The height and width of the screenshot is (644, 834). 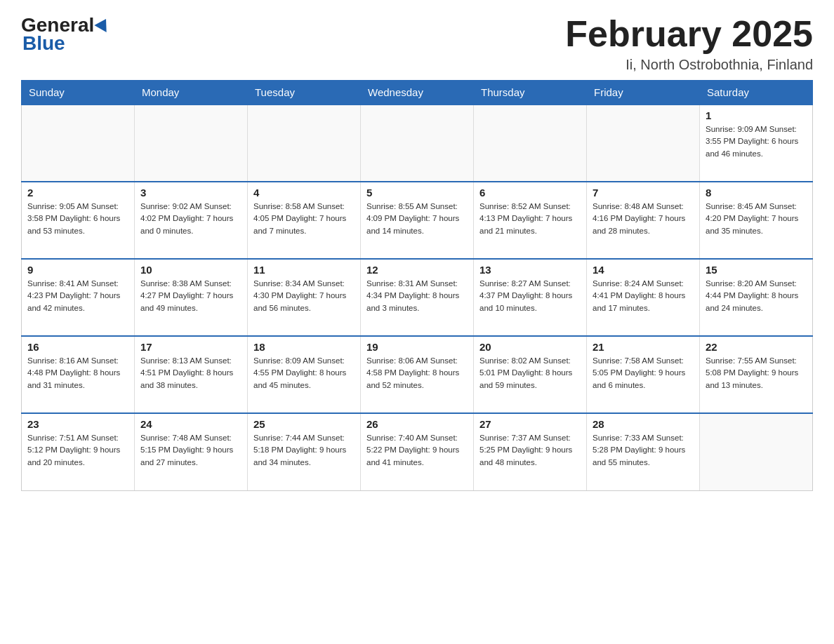 I want to click on day-number: 28, so click(x=643, y=424).